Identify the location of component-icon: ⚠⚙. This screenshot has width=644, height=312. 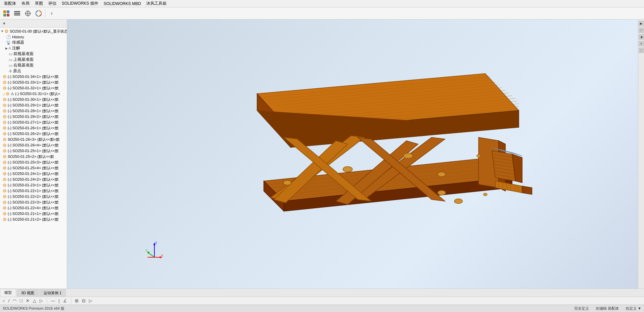
(6, 94).